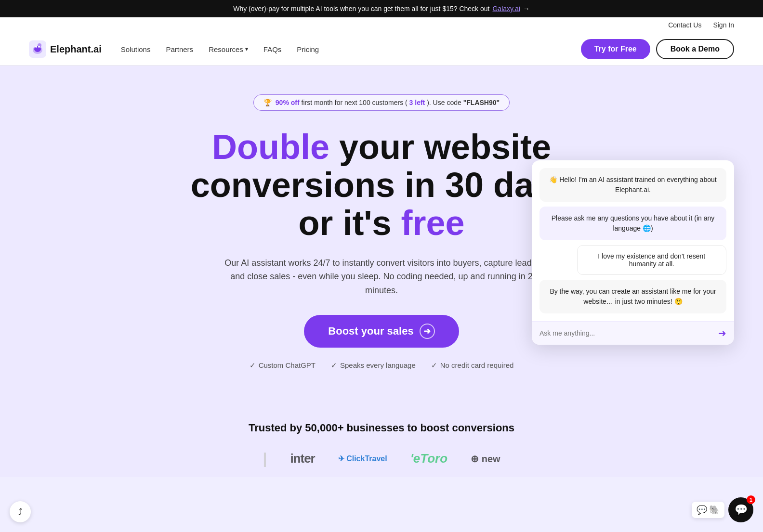  Describe the element at coordinates (303, 458) in the screenshot. I see `brand-inter: inter` at that location.